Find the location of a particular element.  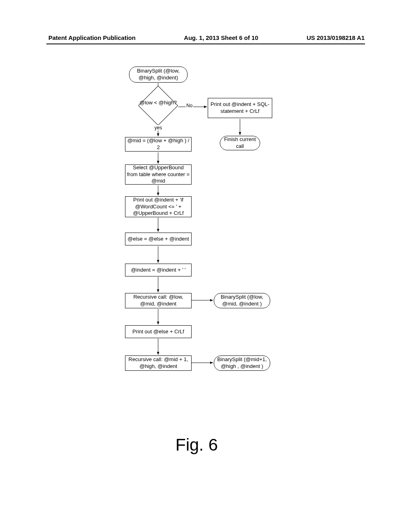

print-if-text: Print out @indent + 'if @WordCount <= ' … is located at coordinates (158, 207).